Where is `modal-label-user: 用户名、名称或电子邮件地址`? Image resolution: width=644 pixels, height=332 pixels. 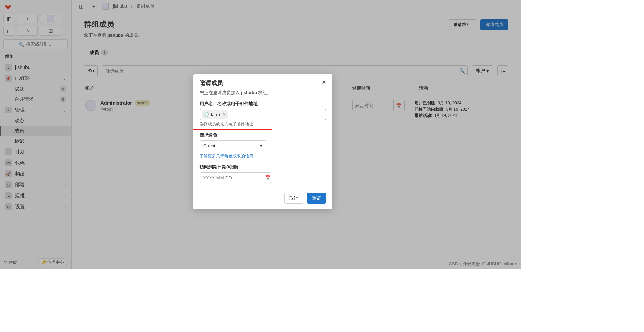 modal-label-user: 用户名、名称或电子邮件地址 is located at coordinates (263, 104).